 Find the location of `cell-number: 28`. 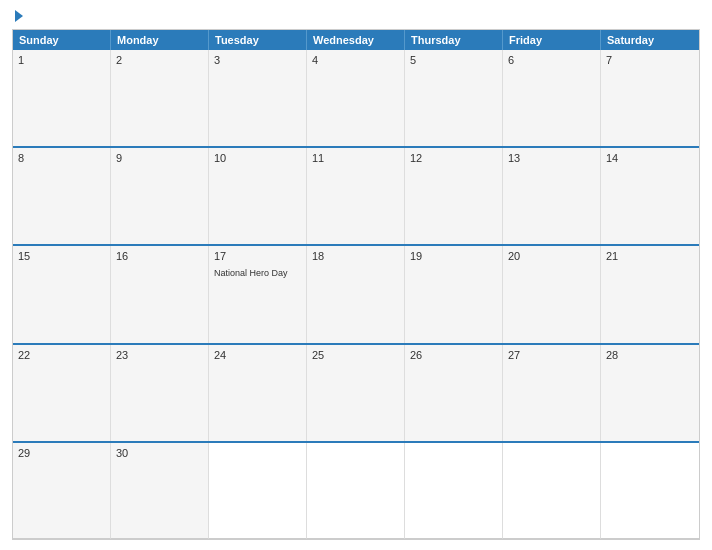

cell-number: 28 is located at coordinates (650, 355).